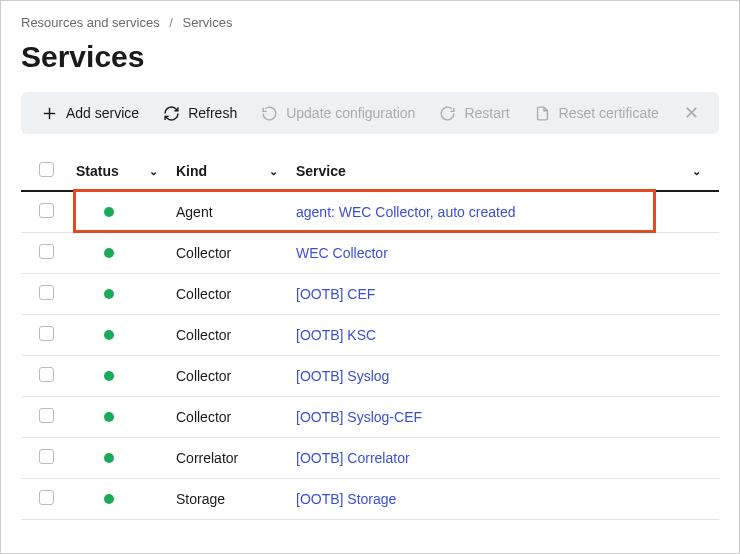 This screenshot has width=740, height=554. I want to click on plus-icon, so click(50, 114).